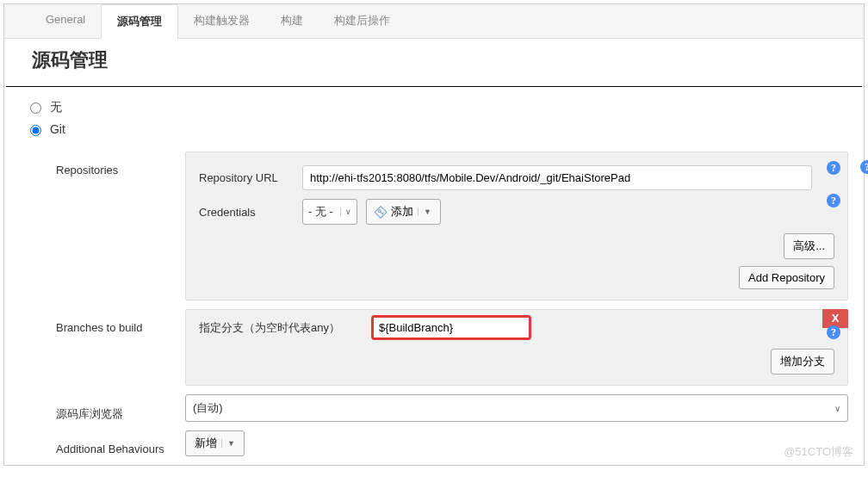 The width and height of the screenshot is (868, 489). Describe the element at coordinates (557, 177) in the screenshot. I see `repo-url-input` at that location.